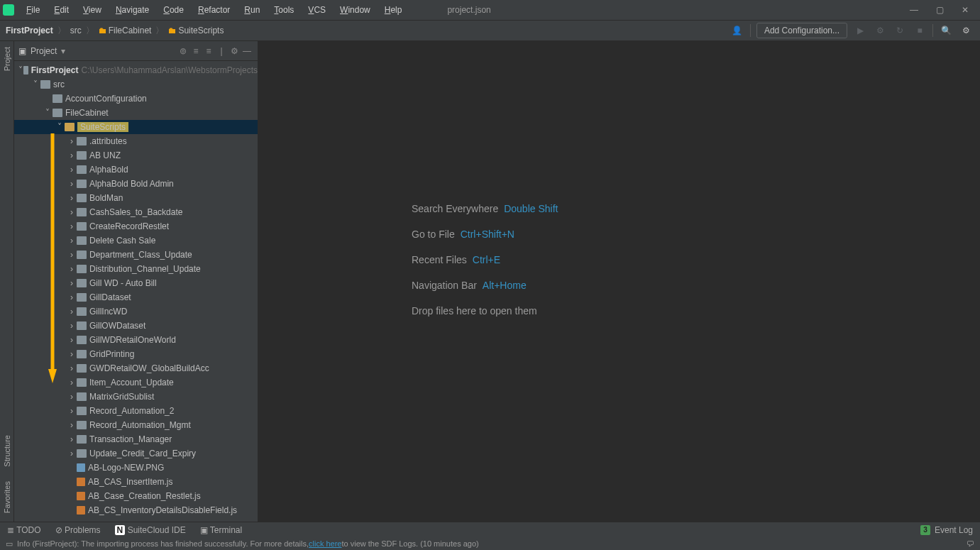 This screenshot has width=980, height=550. What do you see at coordinates (954, 530) in the screenshot?
I see `eventlog-tab: Event Log` at bounding box center [954, 530].